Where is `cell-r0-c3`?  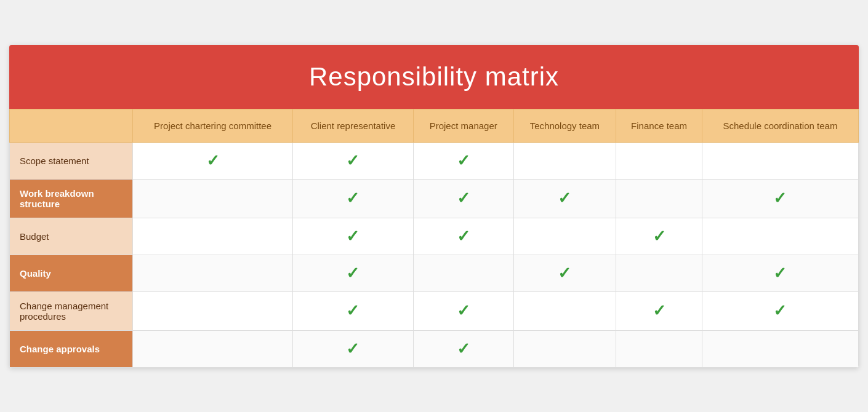
cell-r0-c3 is located at coordinates (565, 160).